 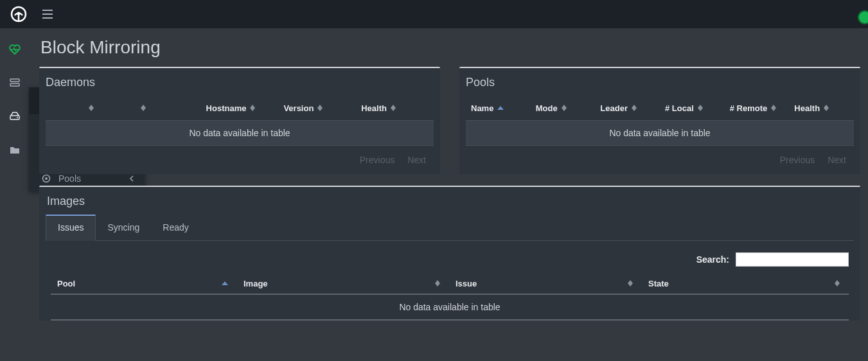 I want to click on sidebar-rail, so click(x=14, y=195).